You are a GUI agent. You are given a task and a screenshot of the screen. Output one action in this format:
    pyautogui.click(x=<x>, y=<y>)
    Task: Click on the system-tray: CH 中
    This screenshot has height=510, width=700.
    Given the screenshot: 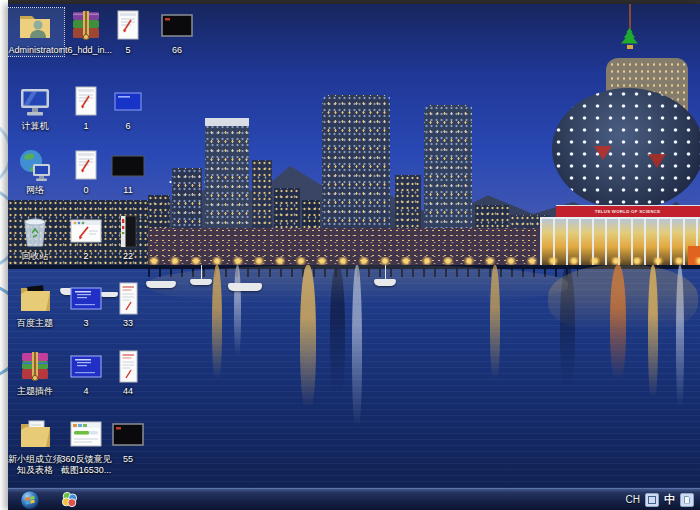 What is the action you would take?
    pyautogui.click(x=660, y=500)
    